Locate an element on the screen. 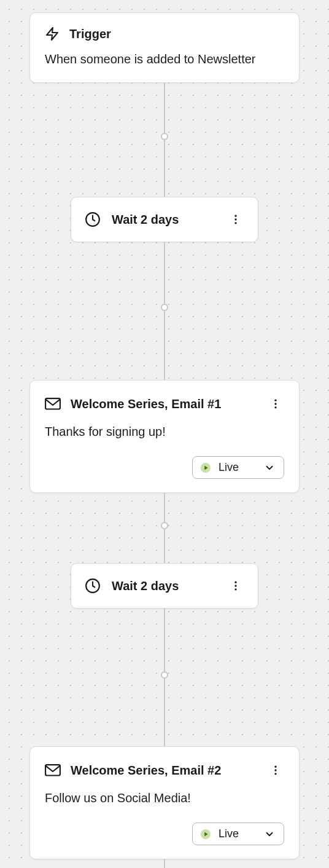 The height and width of the screenshot is (868, 329). trigger-title: Trigger is located at coordinates (90, 34).